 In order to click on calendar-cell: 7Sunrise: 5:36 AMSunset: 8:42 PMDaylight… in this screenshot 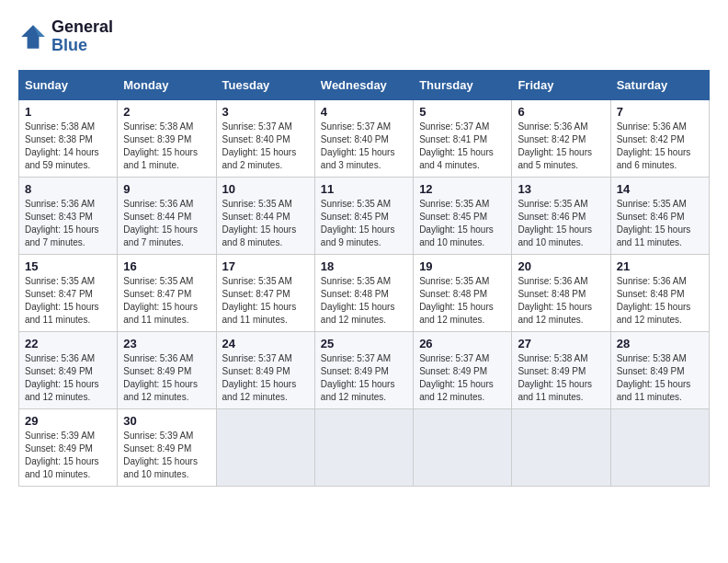, I will do `click(660, 138)`.